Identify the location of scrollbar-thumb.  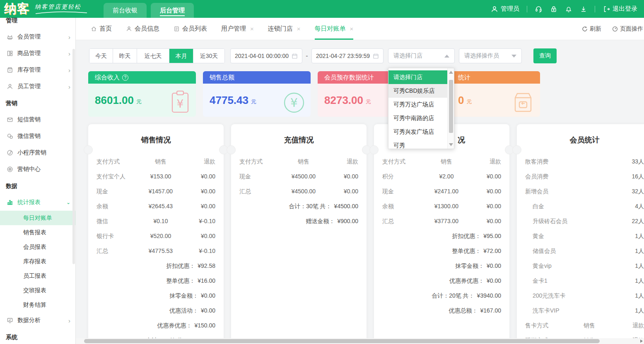
(451, 106).